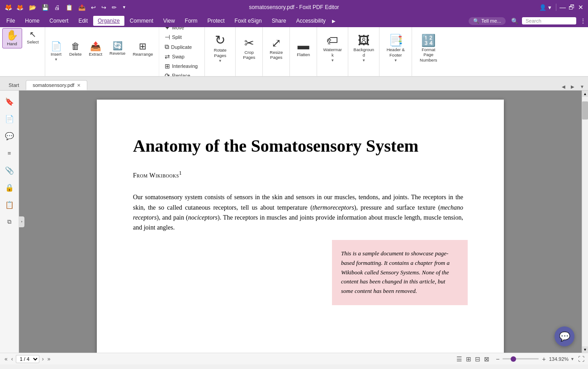 The image size is (588, 369). What do you see at coordinates (76, 46) in the screenshot?
I see `delete-icon: 🗑` at bounding box center [76, 46].